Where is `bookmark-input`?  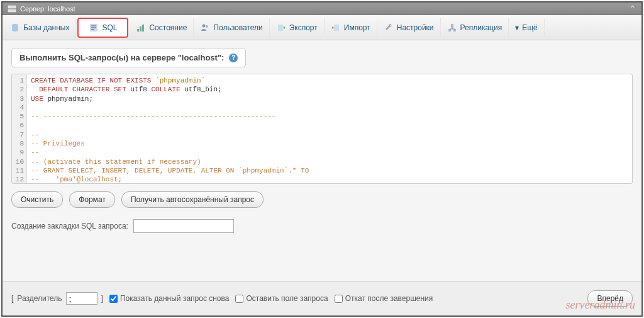
bookmark-input is located at coordinates (184, 226).